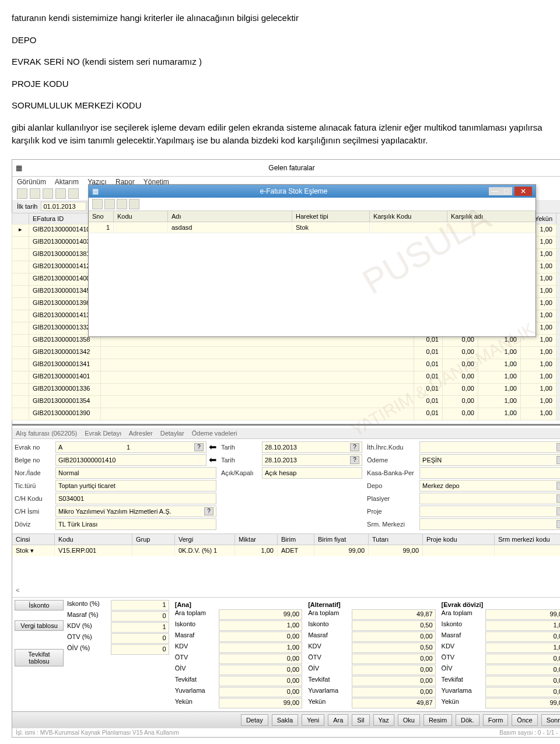 The image size is (560, 744). I want to click on cell-proje, so click(459, 550).